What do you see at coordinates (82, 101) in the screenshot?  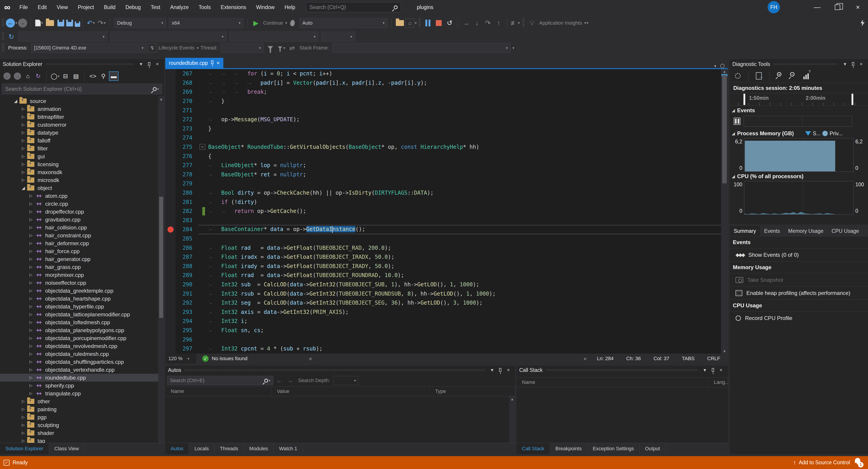 I see `tree-item-source: ◢source` at bounding box center [82, 101].